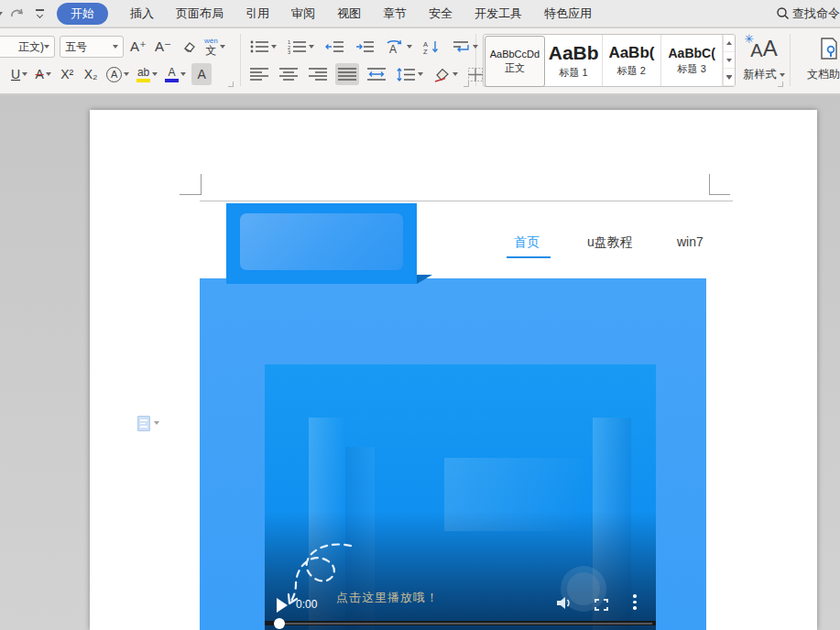 Image resolution: width=840 pixels, height=630 pixels. I want to click on video-progress-bar, so click(460, 623).